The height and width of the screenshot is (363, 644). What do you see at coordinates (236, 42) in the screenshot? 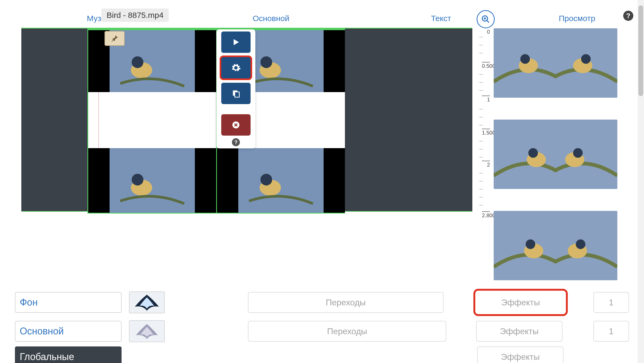
I see `play-icon` at bounding box center [236, 42].